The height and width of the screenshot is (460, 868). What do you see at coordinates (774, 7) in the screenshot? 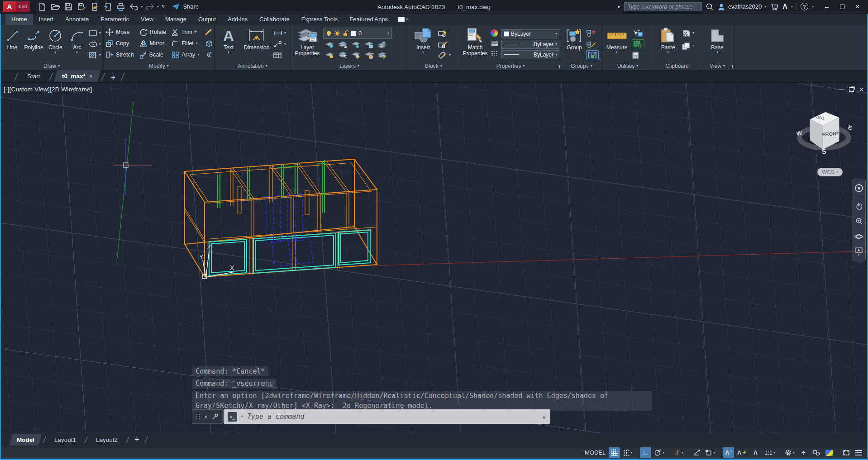
I see `cart-icon` at bounding box center [774, 7].